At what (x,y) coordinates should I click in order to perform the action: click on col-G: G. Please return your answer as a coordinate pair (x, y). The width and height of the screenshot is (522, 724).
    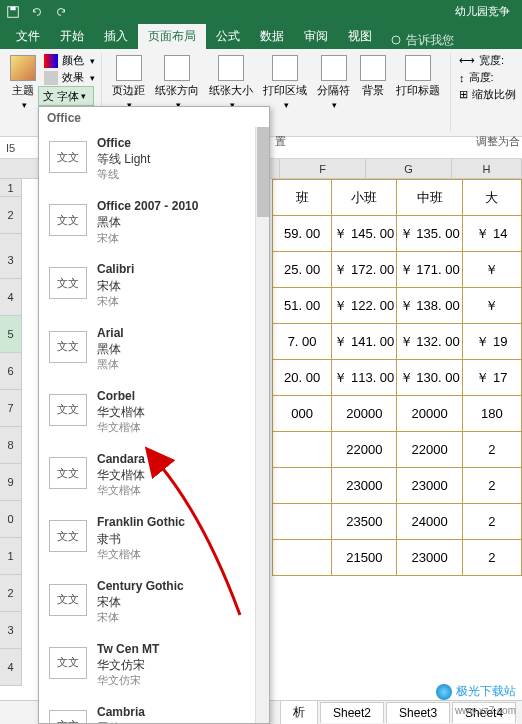
    Looking at the image, I should click on (409, 168).